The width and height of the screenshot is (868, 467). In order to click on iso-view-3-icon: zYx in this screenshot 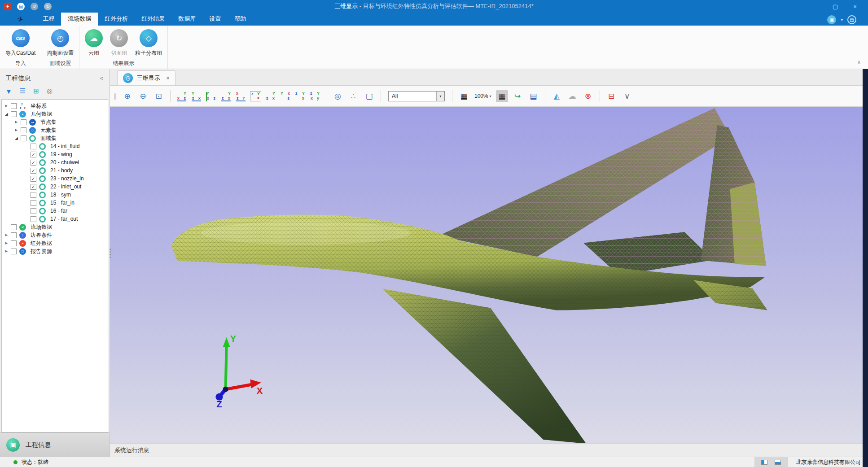, I will do `click(300, 96)`.